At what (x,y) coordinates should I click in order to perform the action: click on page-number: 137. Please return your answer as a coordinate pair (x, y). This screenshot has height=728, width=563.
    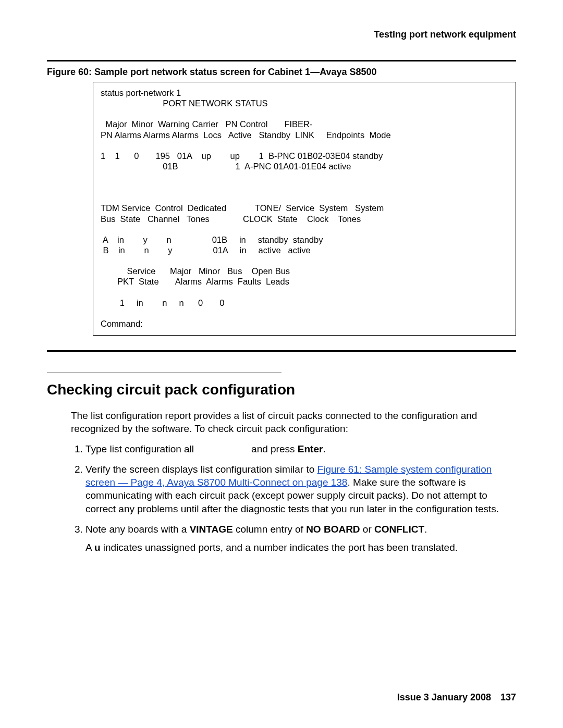
    Looking at the image, I should click on (508, 697).